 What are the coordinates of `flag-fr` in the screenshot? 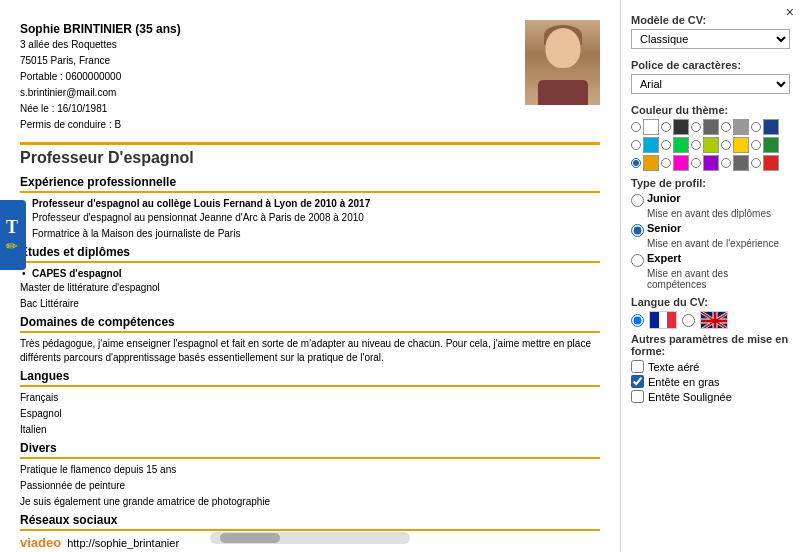 It's located at (663, 320).